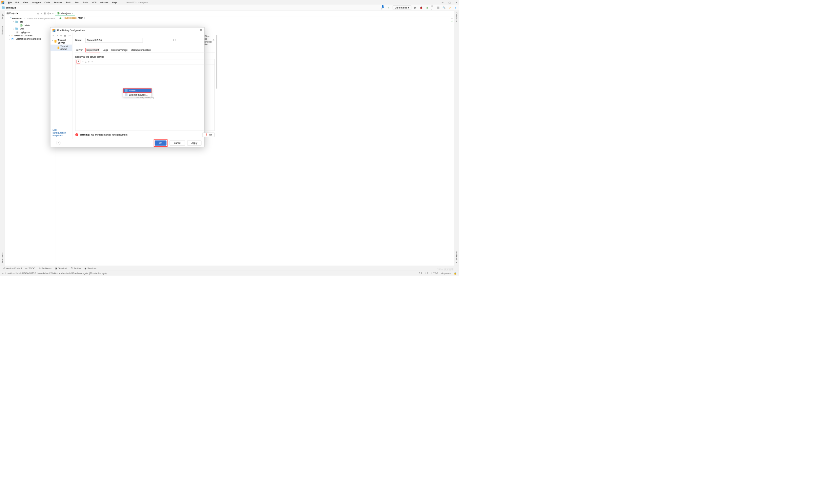 This screenshot has width=839, height=504. Describe the element at coordinates (443, 2) in the screenshot. I see `minimize-icon: ─` at that location.